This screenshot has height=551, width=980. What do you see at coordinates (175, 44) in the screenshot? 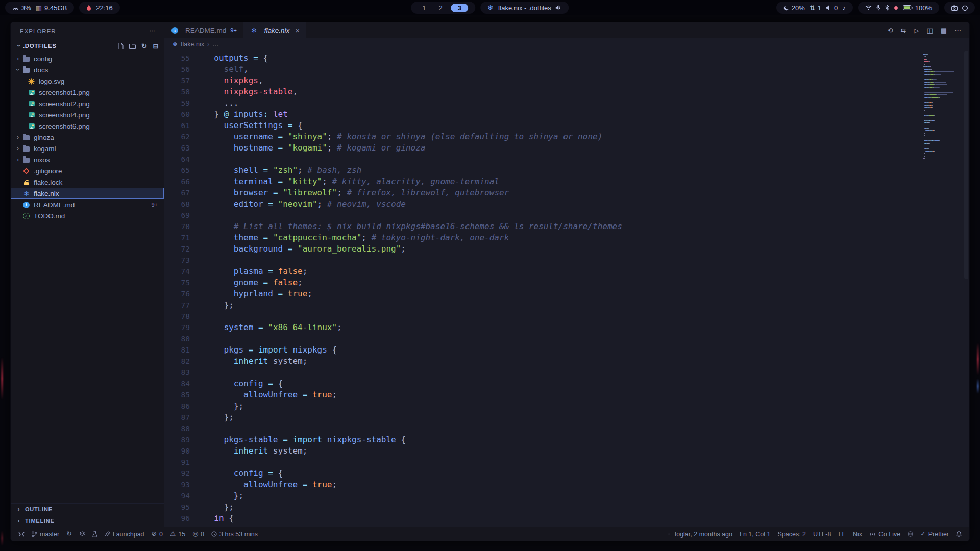
I see `nix-icon: ❄` at bounding box center [175, 44].